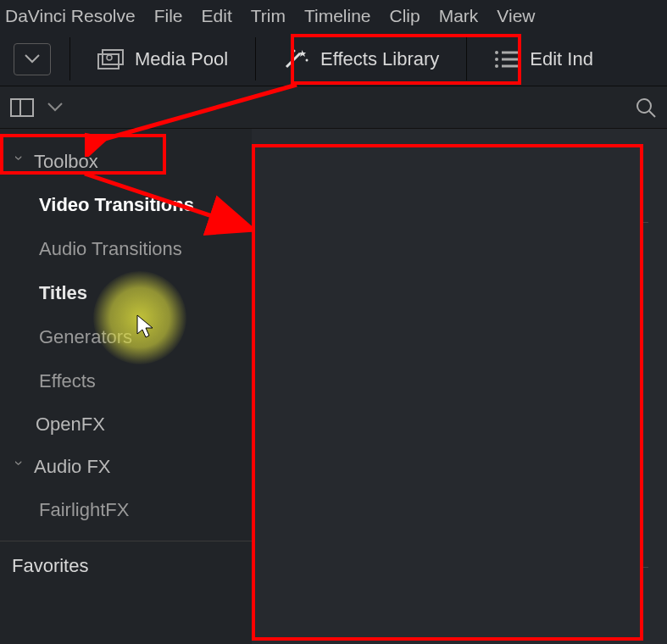  Describe the element at coordinates (125, 249) in the screenshot. I see `audio-transitions-item: Audio Transitions` at that location.